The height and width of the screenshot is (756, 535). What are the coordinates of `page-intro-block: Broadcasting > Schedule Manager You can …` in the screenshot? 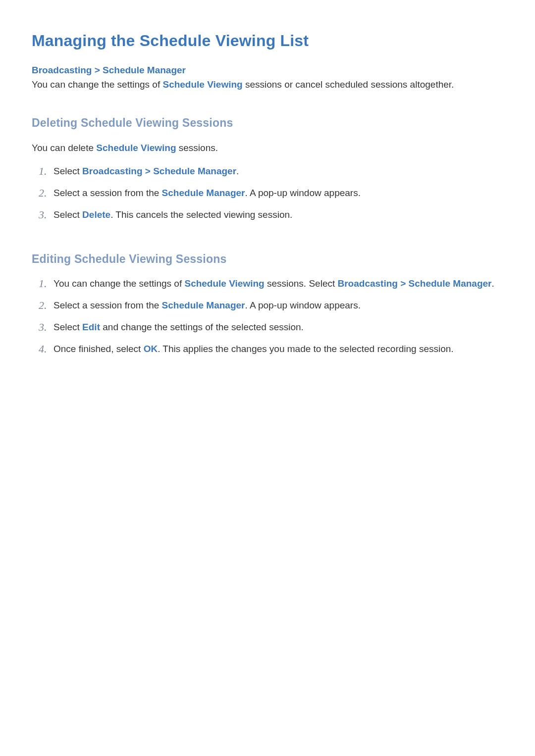 It's located at (268, 77).